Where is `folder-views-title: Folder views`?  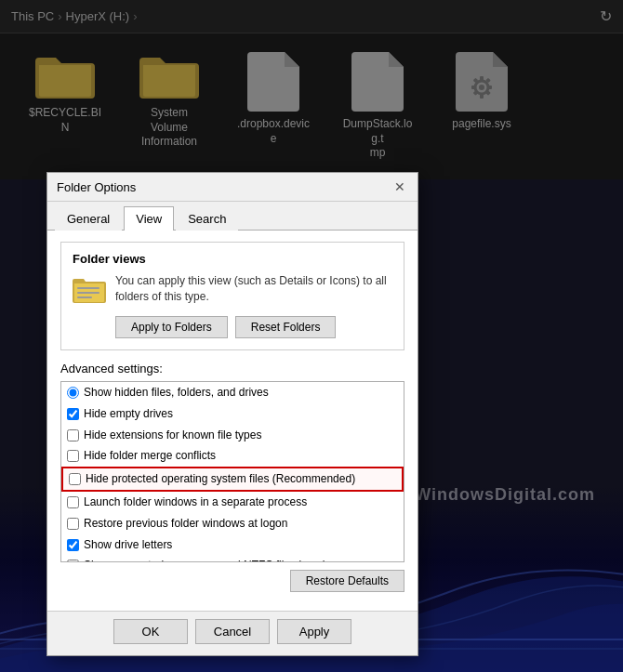 folder-views-title: Folder views is located at coordinates (232, 258).